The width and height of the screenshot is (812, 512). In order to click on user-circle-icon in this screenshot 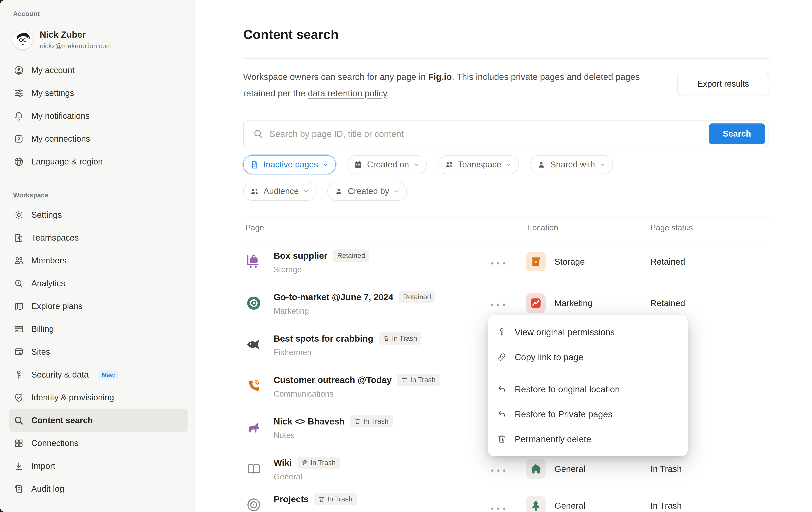, I will do `click(19, 70)`.